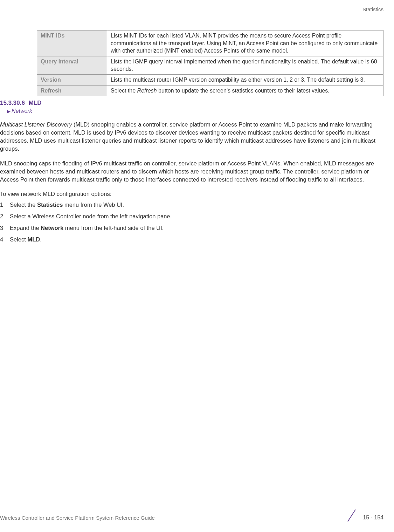 This screenshot has height=532, width=394. Describe the element at coordinates (373, 9) in the screenshot. I see `header-chapter-label: Statistics` at that location.